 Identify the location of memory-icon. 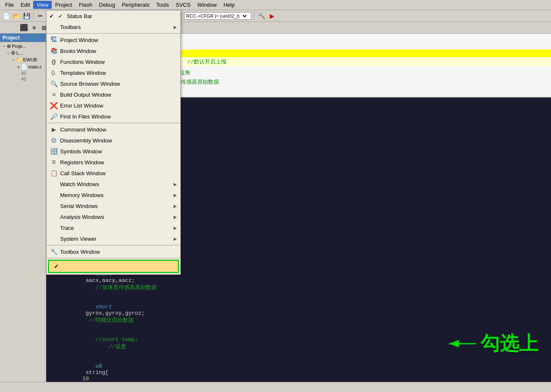
(54, 195).